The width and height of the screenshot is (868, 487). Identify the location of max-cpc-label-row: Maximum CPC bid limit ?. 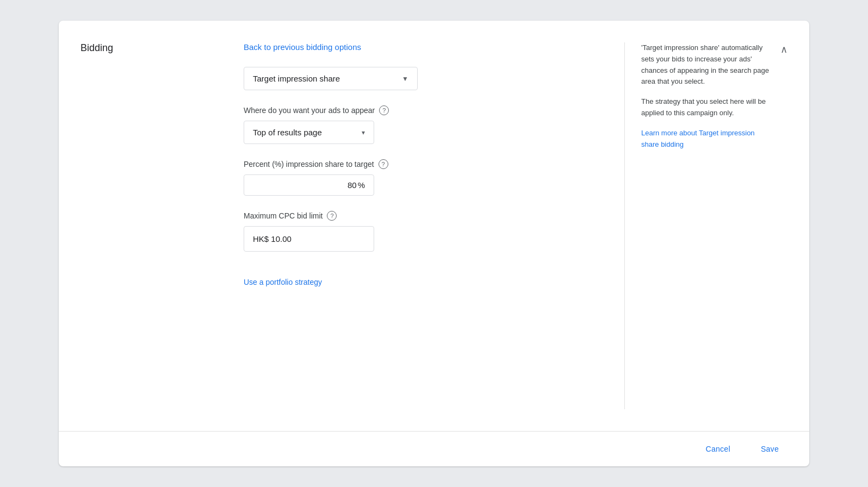
(423, 216).